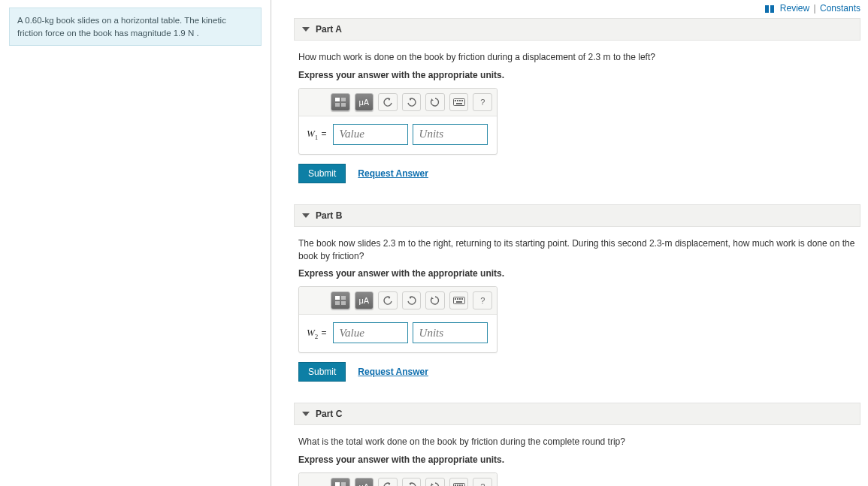 This screenshot has height=486, width=868. What do you see at coordinates (393, 174) in the screenshot?
I see `part-a-request-answer-link: Request Answer` at bounding box center [393, 174].